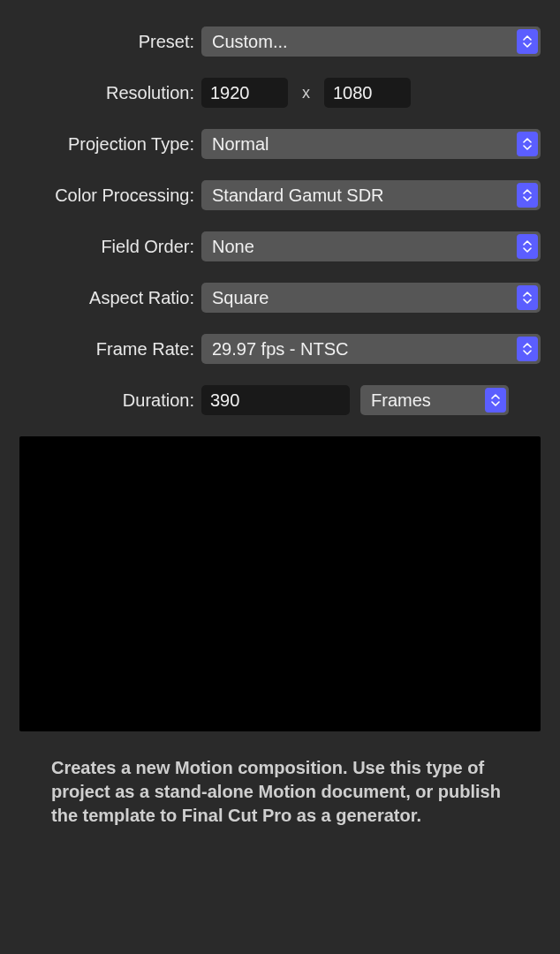 Image resolution: width=560 pixels, height=954 pixels. I want to click on label-framerate: Frame Rate:, so click(107, 350).